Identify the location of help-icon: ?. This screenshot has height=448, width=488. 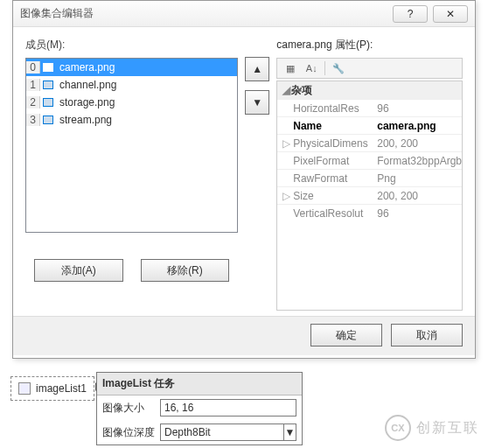
(411, 14).